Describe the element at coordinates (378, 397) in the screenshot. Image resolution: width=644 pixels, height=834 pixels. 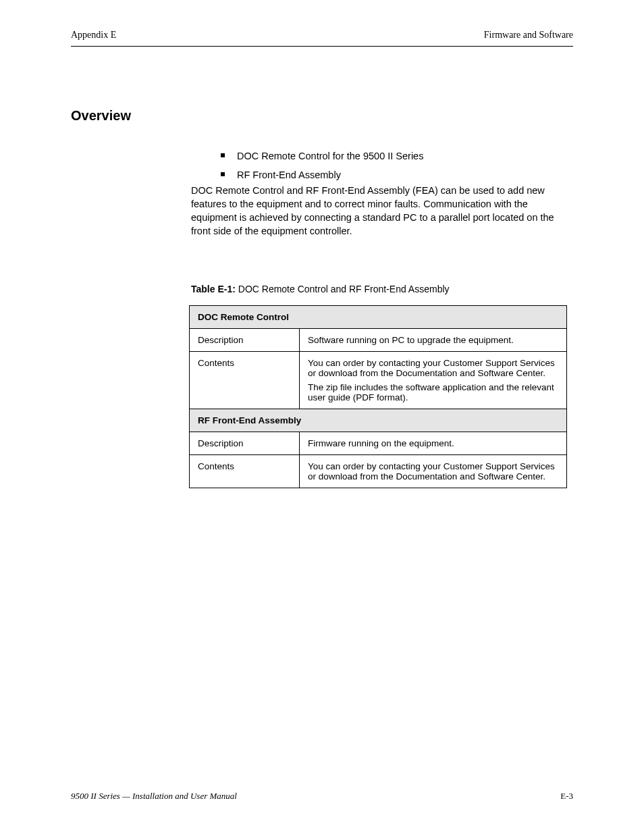
I see `software-table: DOC Remote Control Description Software …` at that location.